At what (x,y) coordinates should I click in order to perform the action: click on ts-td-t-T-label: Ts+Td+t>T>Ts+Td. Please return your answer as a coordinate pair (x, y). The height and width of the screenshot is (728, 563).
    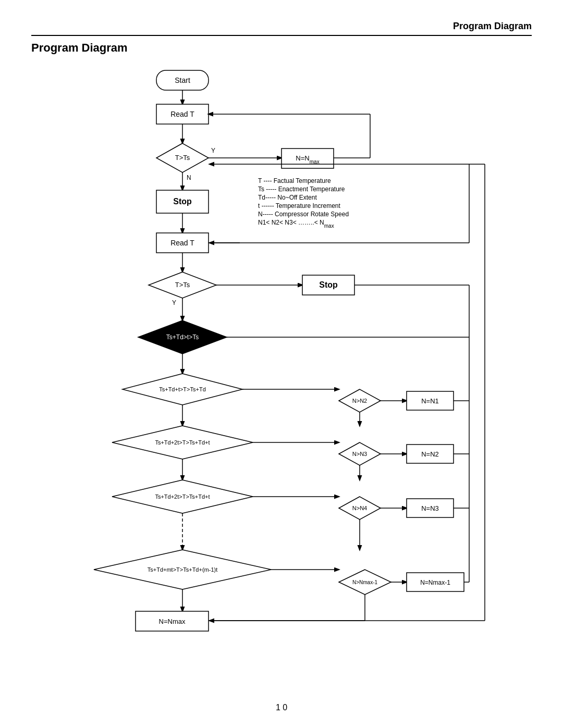
    Looking at the image, I should click on (182, 389).